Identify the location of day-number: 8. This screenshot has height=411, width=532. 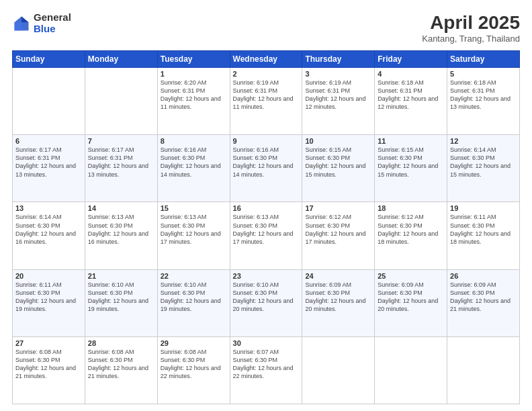
(193, 141).